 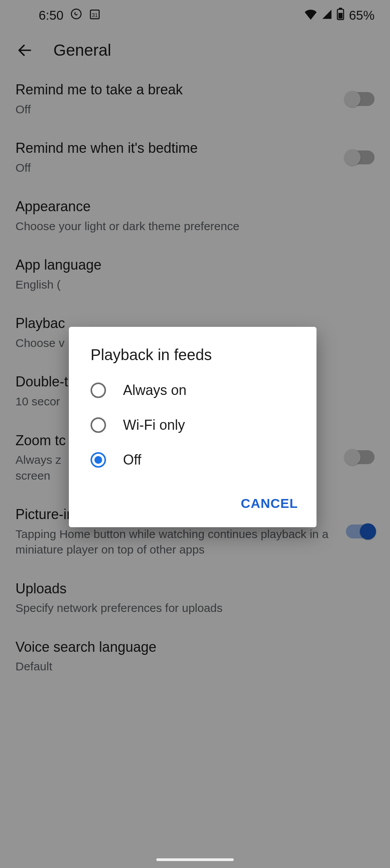 I want to click on option-always-on: Always on, so click(x=193, y=390).